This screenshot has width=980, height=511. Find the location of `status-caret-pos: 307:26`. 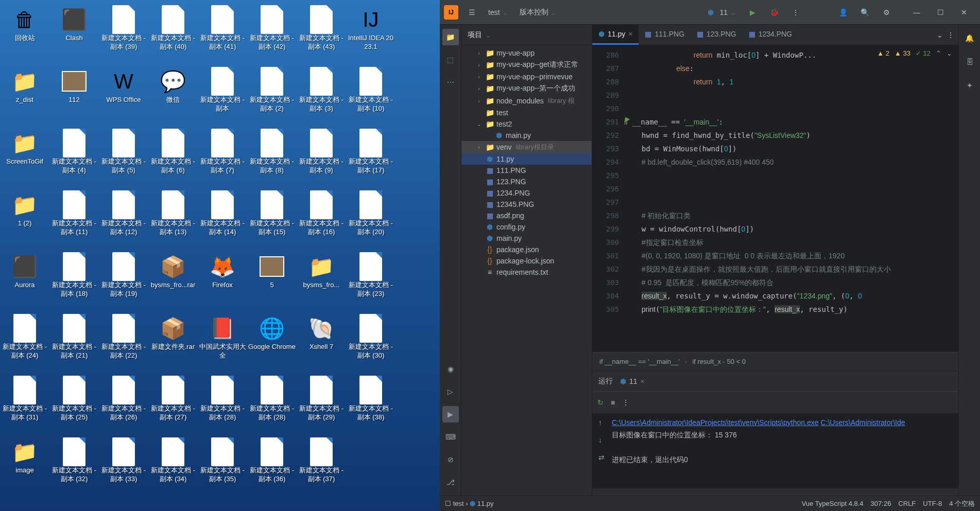

status-caret-pos: 307:26 is located at coordinates (881, 503).